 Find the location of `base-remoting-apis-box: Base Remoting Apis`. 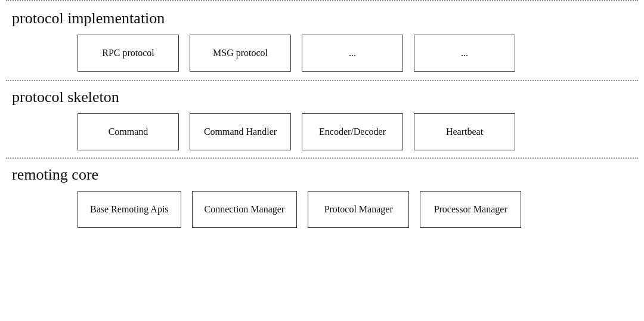

base-remoting-apis-box: Base Remoting Apis is located at coordinates (129, 209).